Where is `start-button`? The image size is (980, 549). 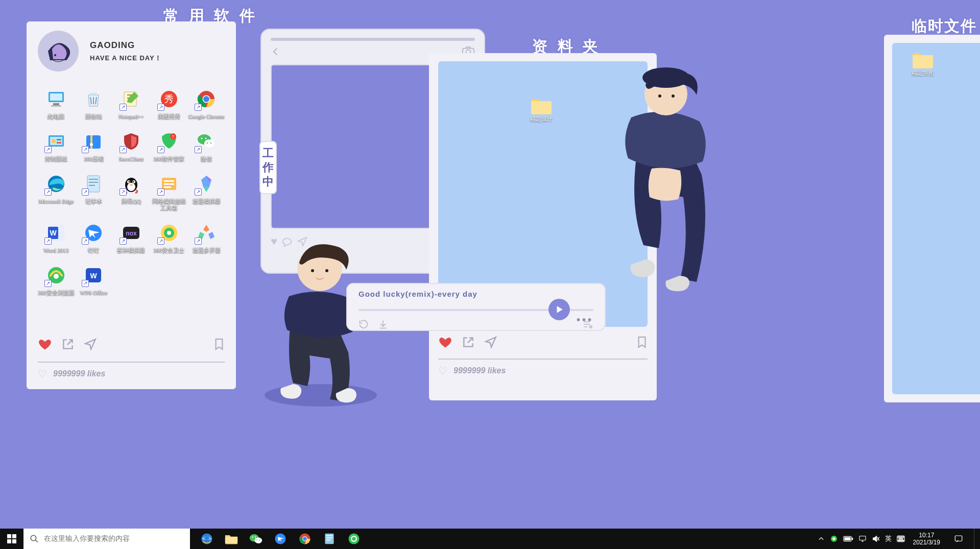 start-button is located at coordinates (12, 539).